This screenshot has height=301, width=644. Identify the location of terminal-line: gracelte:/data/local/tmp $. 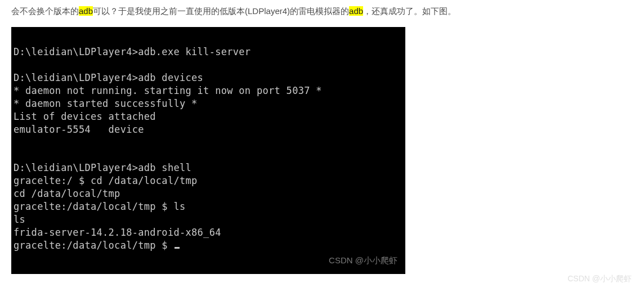
(93, 245).